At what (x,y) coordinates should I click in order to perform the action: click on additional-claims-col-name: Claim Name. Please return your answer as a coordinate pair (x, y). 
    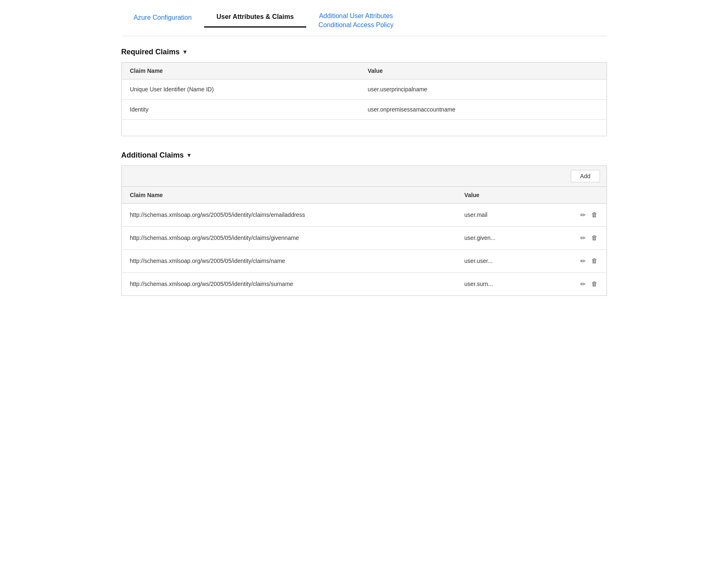
    Looking at the image, I should click on (289, 195).